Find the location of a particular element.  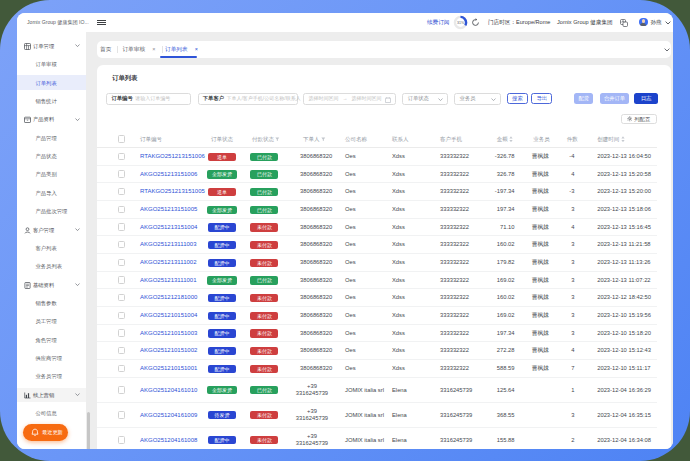

sidebar-item-产品批次管理: 产品批次管理 is located at coordinates (52, 211).